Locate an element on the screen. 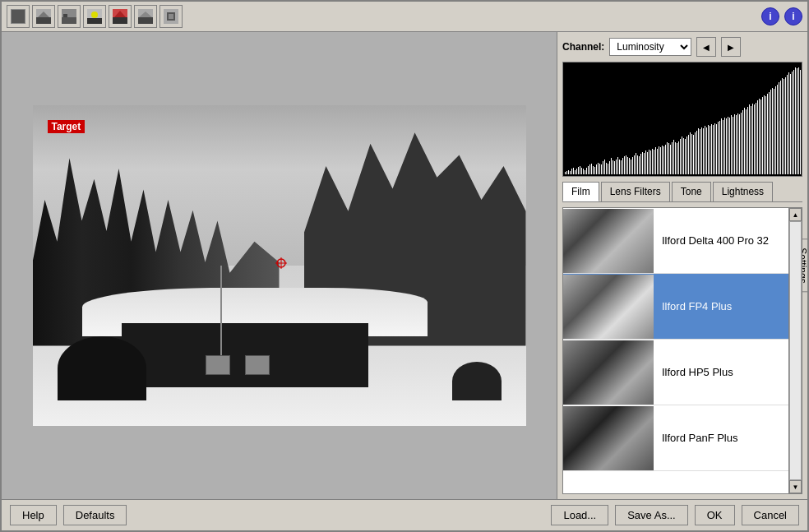  scroll-track is located at coordinates (796, 350).